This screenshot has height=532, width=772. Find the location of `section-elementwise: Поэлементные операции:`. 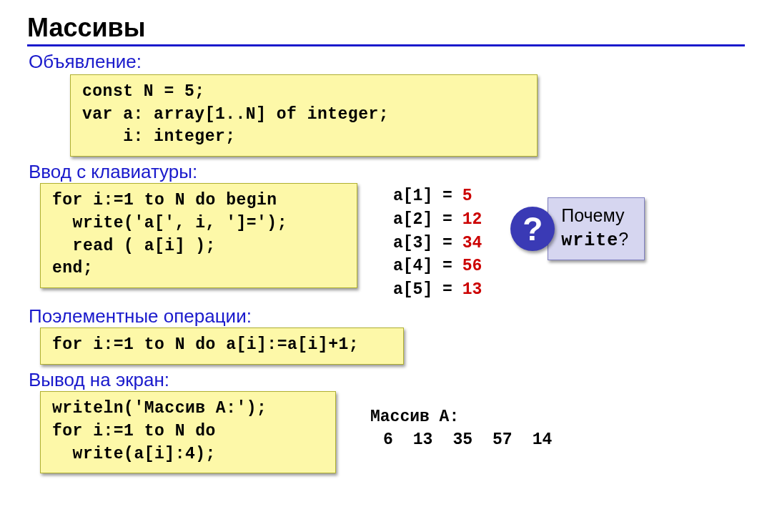

section-elementwise: Поэлементные операции: is located at coordinates (387, 316).